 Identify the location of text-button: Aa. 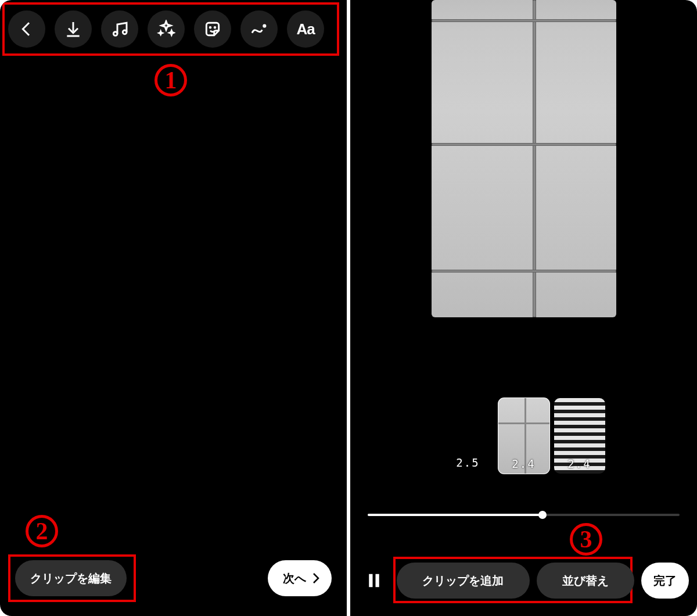
(306, 29).